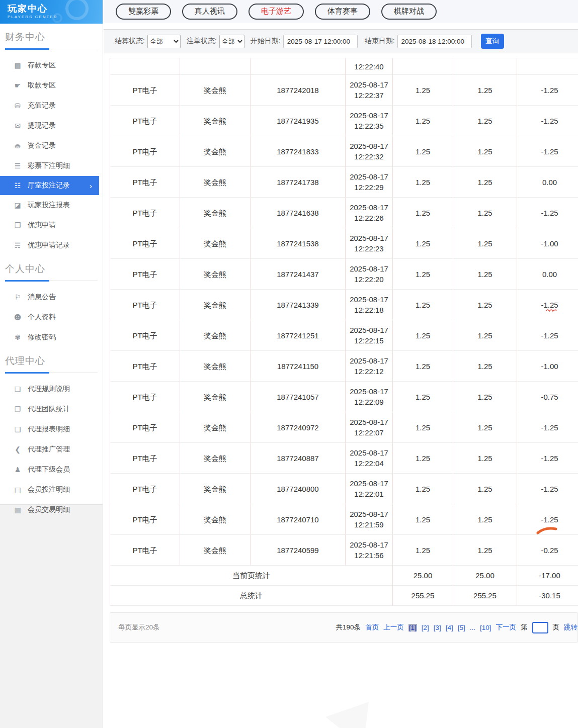 This screenshot has width=578, height=728. I want to click on prev-page-link: 上一页, so click(393, 627).